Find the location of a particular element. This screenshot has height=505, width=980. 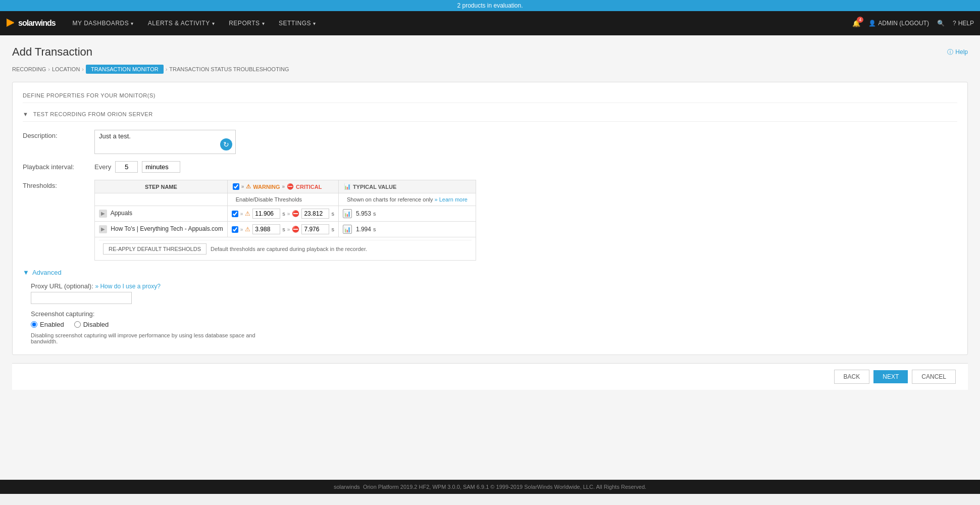

notification-badge: 4 is located at coordinates (860, 20).